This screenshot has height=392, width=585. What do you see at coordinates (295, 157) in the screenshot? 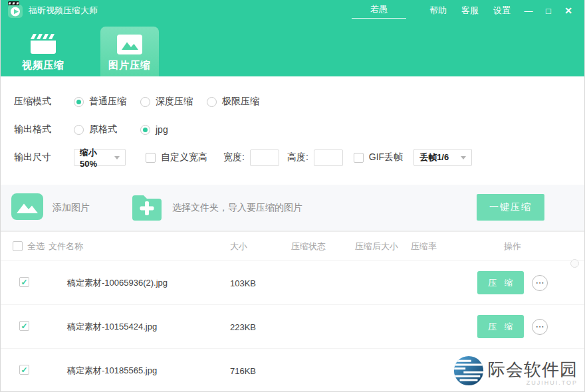
I see `output-size-row: 输出尺寸 缩小50% 自定义宽高 宽度: 高度: GIF丢帧 丢帧1/6` at bounding box center [295, 157].